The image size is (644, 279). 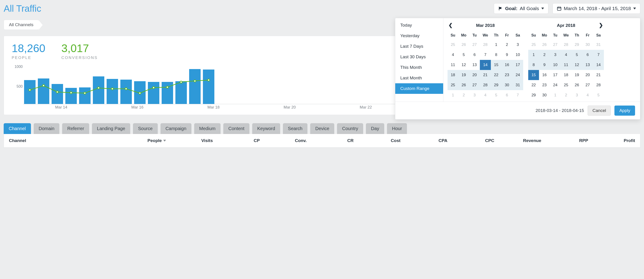 What do you see at coordinates (534, 75) in the screenshot?
I see `calendar-day: 15` at bounding box center [534, 75].